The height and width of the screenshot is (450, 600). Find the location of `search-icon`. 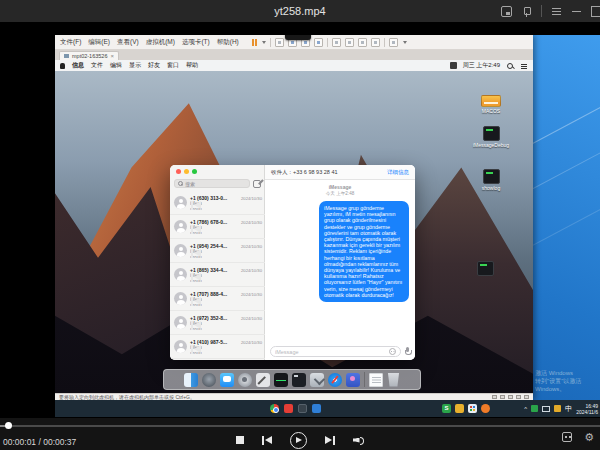

search-icon is located at coordinates (180, 184).